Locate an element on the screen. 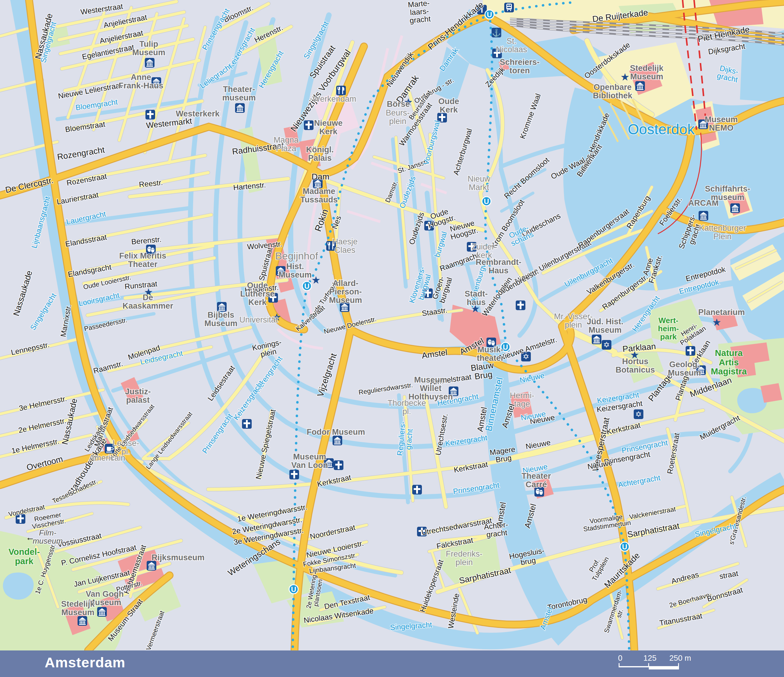 This screenshot has width=784, height=677. street-label: Dam is located at coordinates (320, 177).